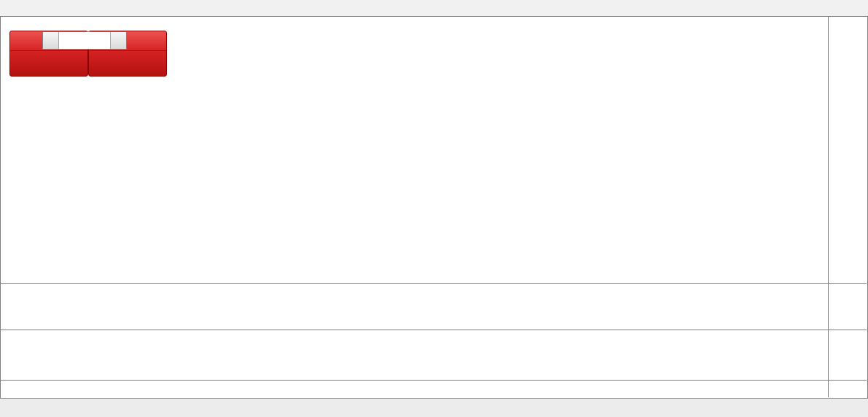 The image size is (868, 417). What do you see at coordinates (434, 9) in the screenshot?
I see `timeframe-toolbar` at bounding box center [434, 9].